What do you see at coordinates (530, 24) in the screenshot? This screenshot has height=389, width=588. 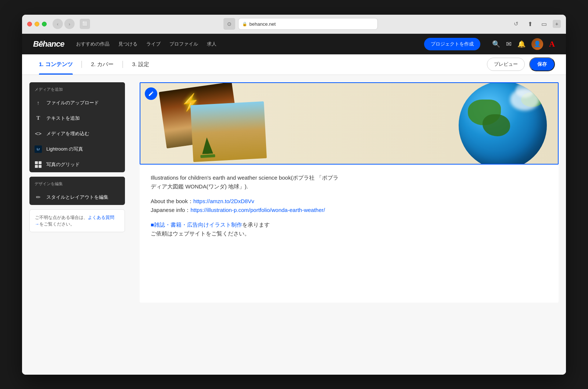 I see `share-button: ⬆` at bounding box center [530, 24].